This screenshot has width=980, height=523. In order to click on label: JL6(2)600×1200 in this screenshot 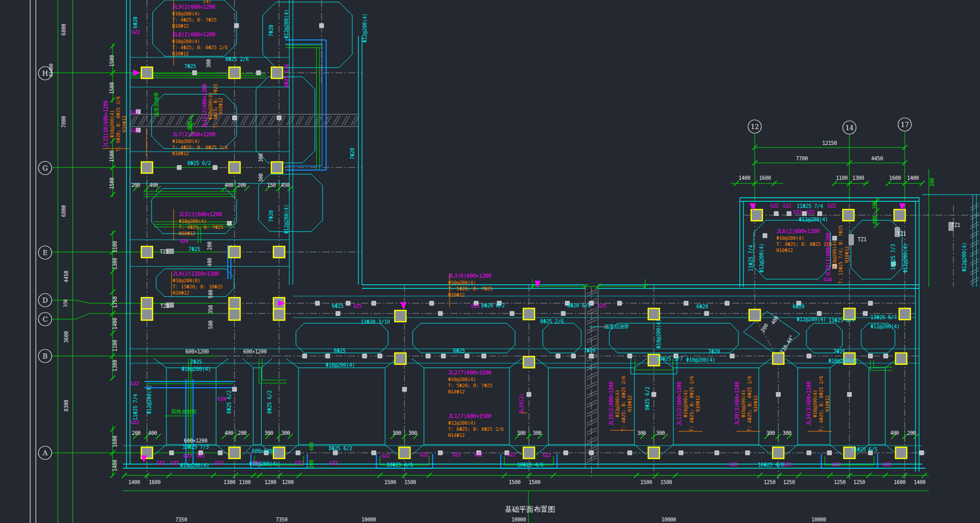, I will do `click(798, 231)`.